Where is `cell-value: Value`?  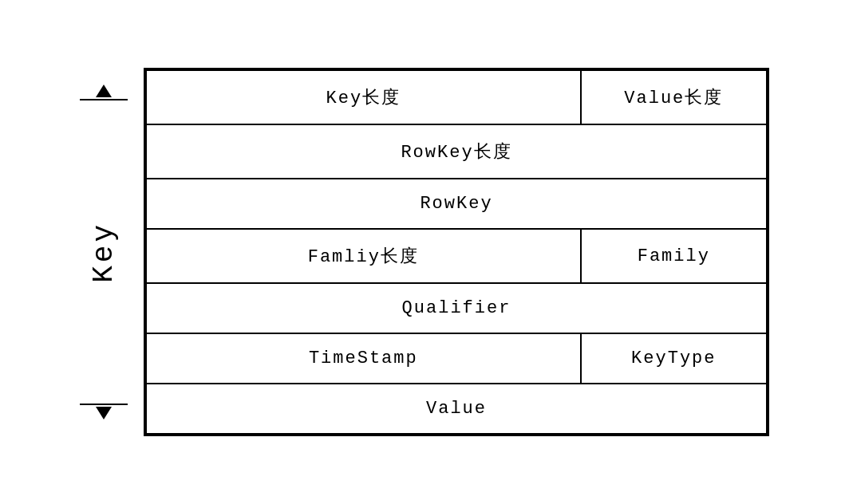
cell-value: Value is located at coordinates (456, 408).